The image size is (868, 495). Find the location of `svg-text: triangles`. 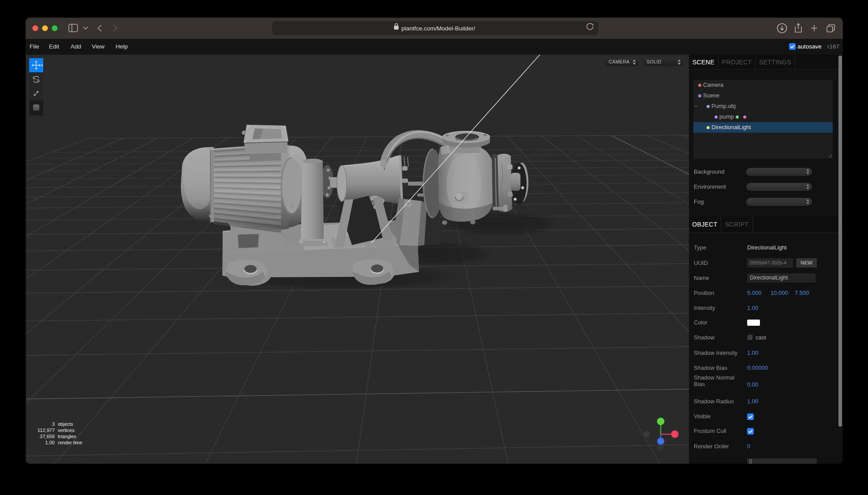

svg-text: triangles is located at coordinates (67, 436).